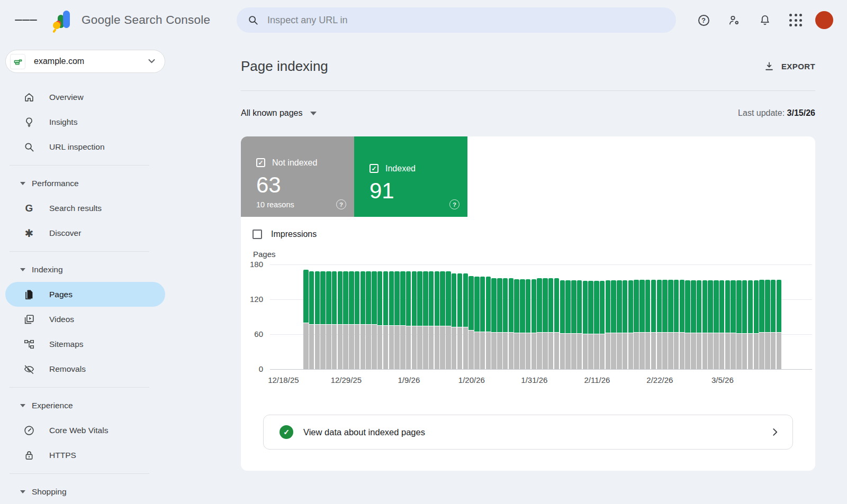 This screenshot has height=504, width=847. I want to click on sidebar-item-https: HTTPS, so click(85, 455).